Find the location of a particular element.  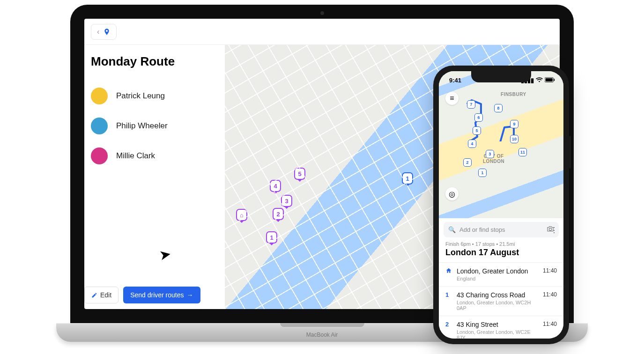

map-pin: 5 is located at coordinates (300, 174).